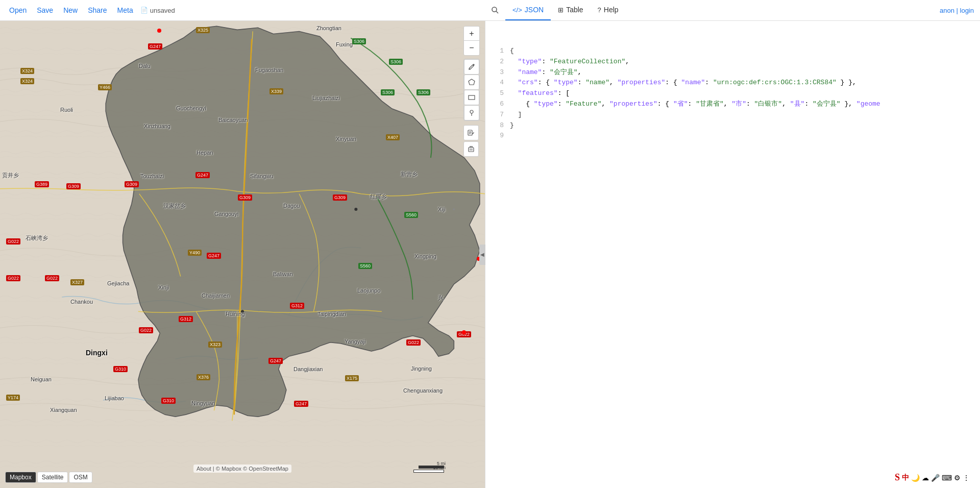 This screenshot has height=488, width=980. Describe the element at coordinates (326, 98) in the screenshot. I see `place-label-liujiazhaizi: Liujiazhaizi` at that location.